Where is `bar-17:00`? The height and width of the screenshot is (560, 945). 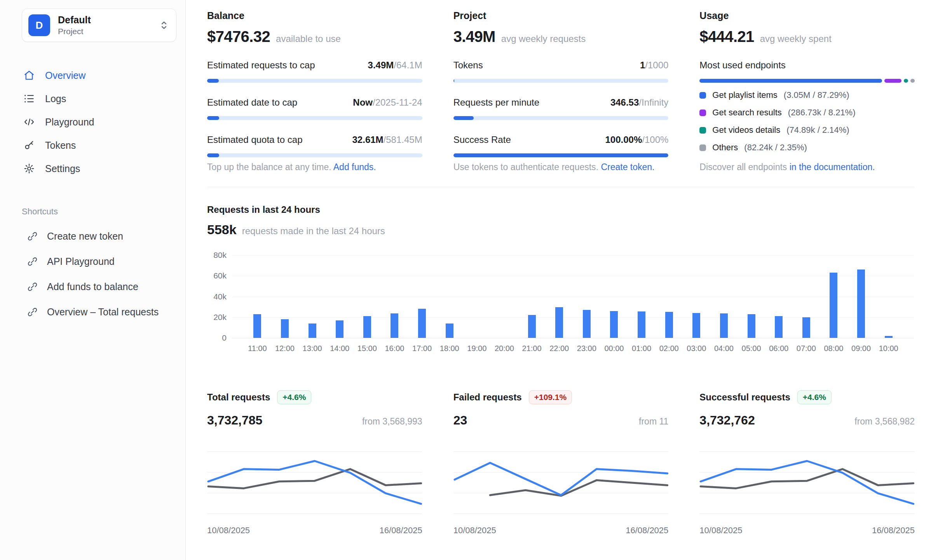
bar-17:00 is located at coordinates (422, 323).